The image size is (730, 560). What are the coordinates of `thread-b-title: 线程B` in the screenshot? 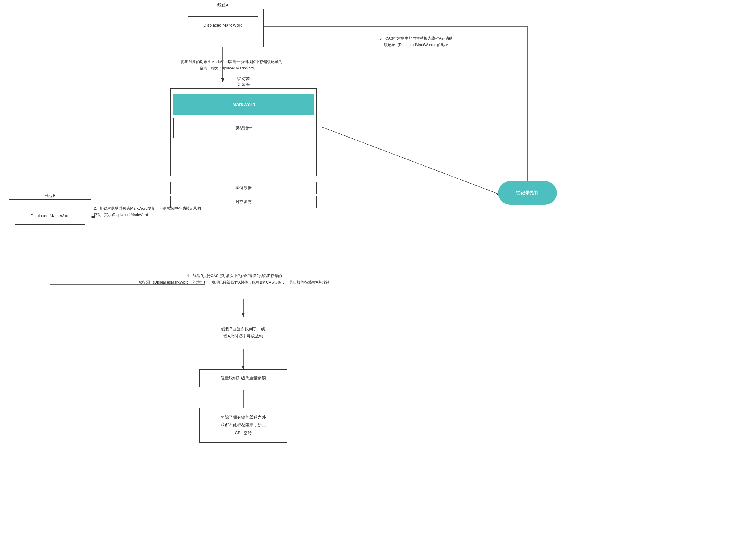 It's located at (50, 196).